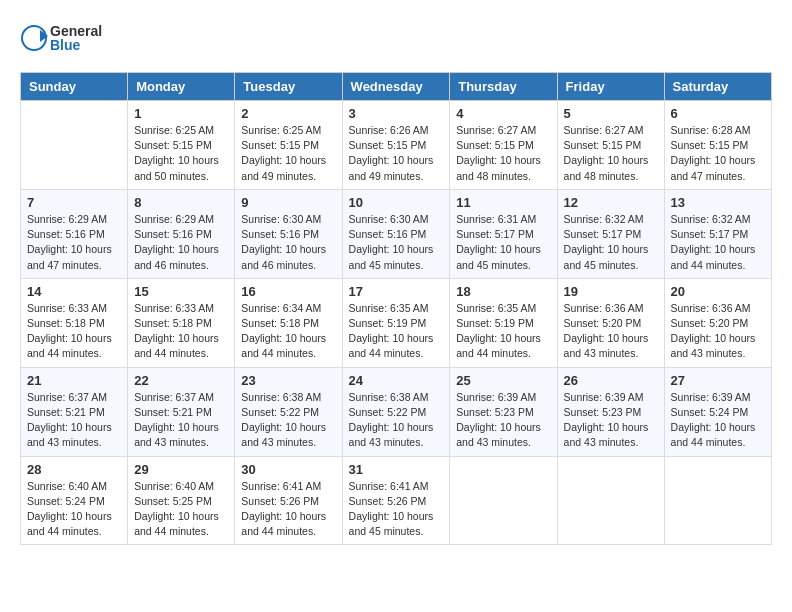 Image resolution: width=792 pixels, height=612 pixels. What do you see at coordinates (288, 114) in the screenshot?
I see `day-number: 2` at bounding box center [288, 114].